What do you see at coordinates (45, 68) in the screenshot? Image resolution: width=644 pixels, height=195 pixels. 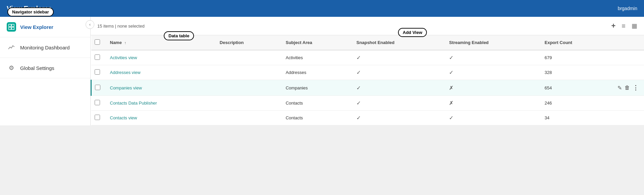 I see `sidebar-item-global-settings: ⚙Global Settings` at bounding box center [45, 68].